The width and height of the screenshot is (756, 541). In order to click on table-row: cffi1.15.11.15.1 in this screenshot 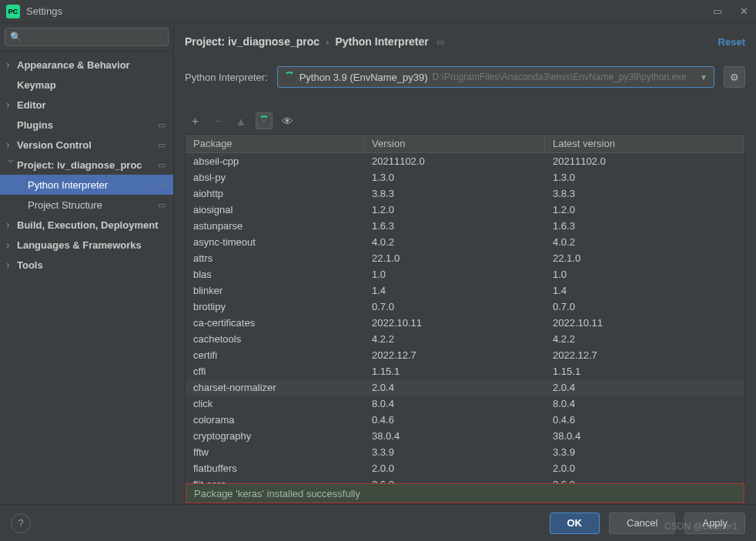, I will do `click(465, 371)`.